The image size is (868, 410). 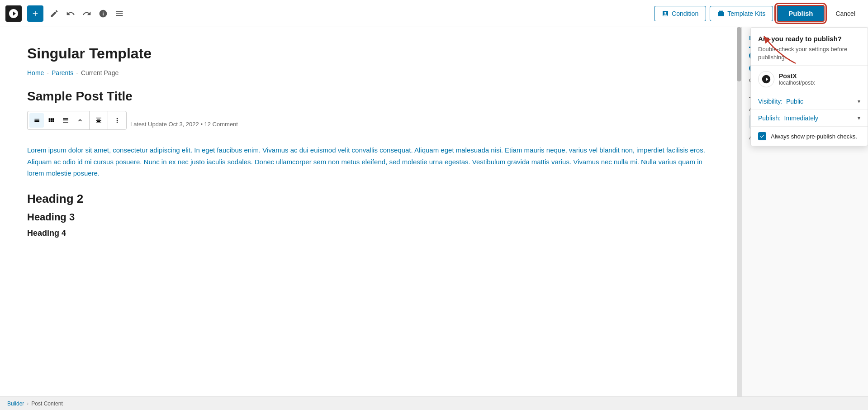 What do you see at coordinates (781, 101) in the screenshot?
I see `visibility-label: Visibility: Public` at bounding box center [781, 101].